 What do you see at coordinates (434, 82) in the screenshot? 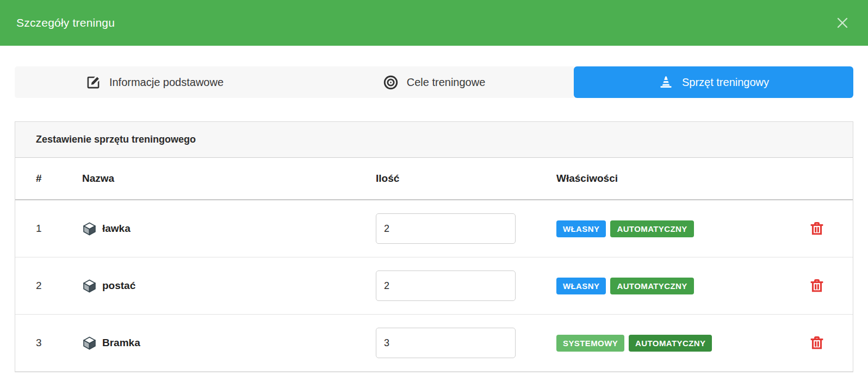
I see `tab-bar: Informacje podstawowe Cele treningowe Sp…` at bounding box center [434, 82].